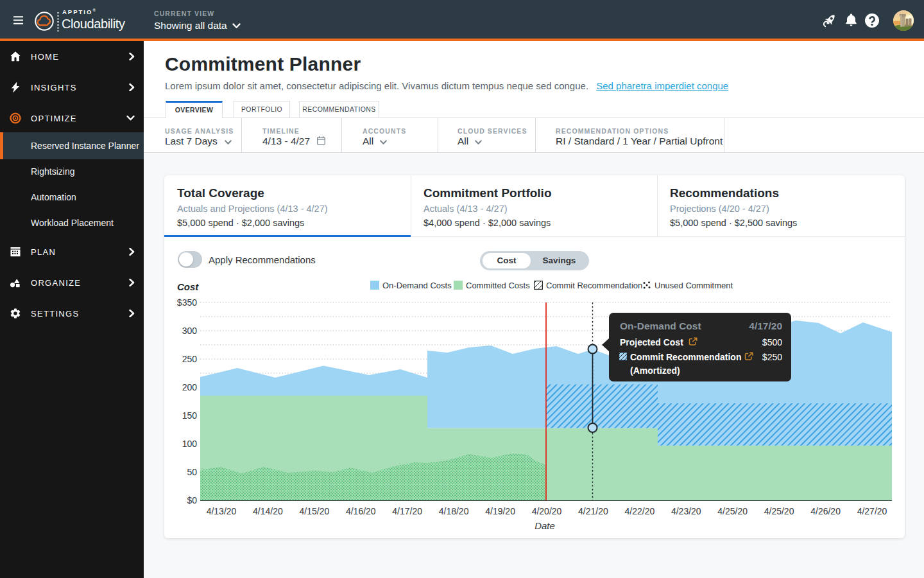 This screenshot has width=924, height=578. I want to click on svg-text: 4/14/20, so click(268, 511).